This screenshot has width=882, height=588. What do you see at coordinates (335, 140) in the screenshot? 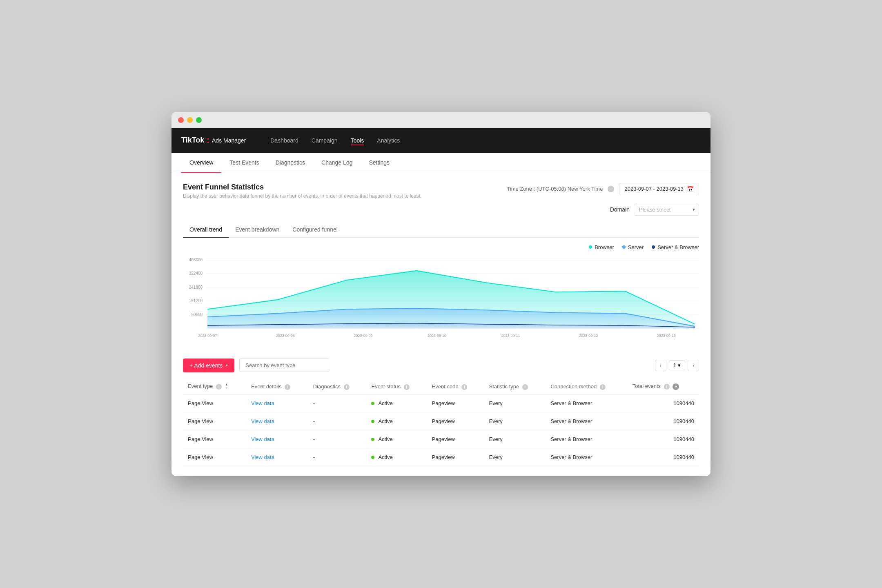
I see `nav-items: Dashboard Campaign Tools Analytics` at bounding box center [335, 140].